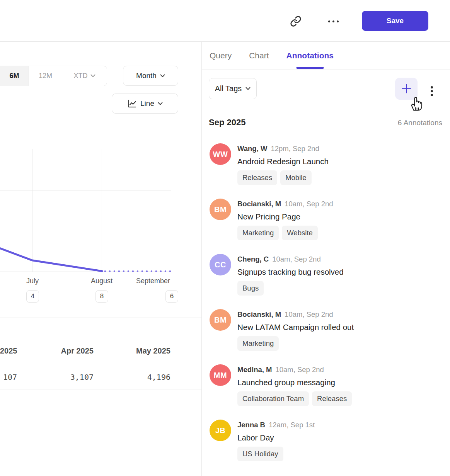  Describe the element at coordinates (45, 76) in the screenshot. I see `date-range-12m: 12M` at that location.